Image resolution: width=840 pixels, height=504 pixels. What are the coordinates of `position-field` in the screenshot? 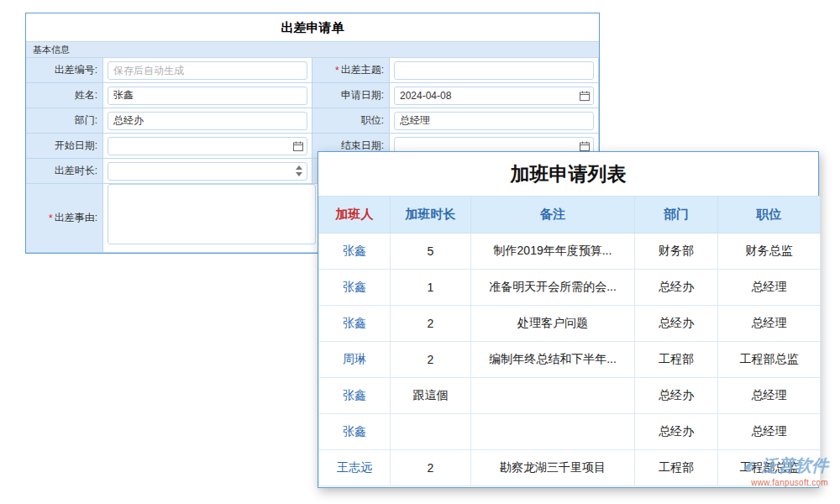 It's located at (494, 121).